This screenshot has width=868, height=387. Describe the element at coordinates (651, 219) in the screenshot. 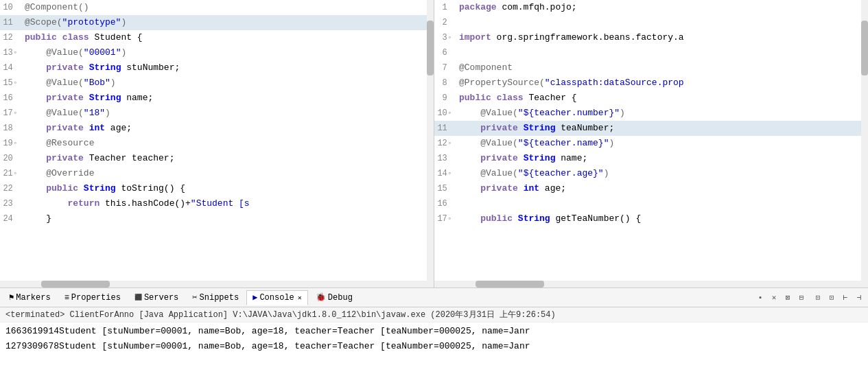

I see `table-row: 17◦ public String getTeaNumber() {` at that location.